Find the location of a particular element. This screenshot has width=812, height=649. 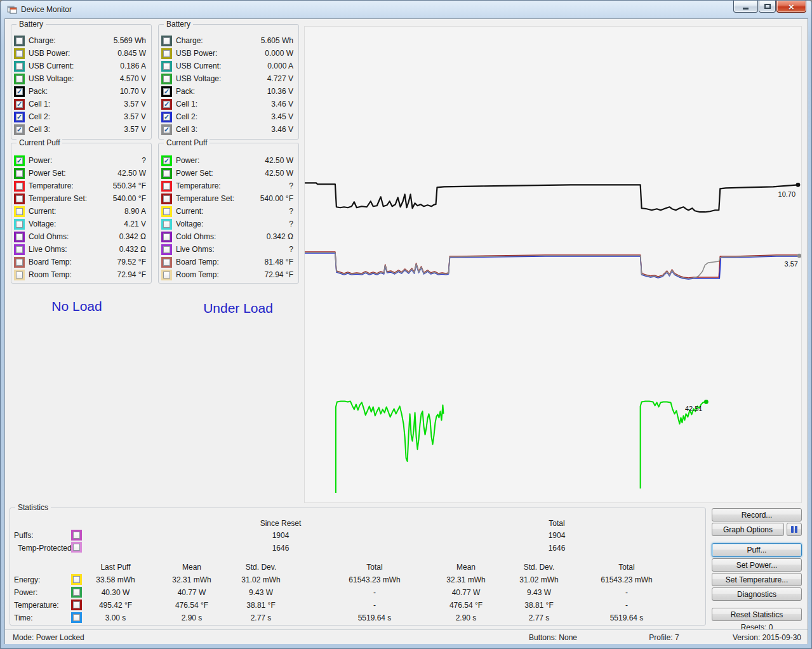

metric-row: Cold Ohms:0.342 Ω is located at coordinates (81, 237).